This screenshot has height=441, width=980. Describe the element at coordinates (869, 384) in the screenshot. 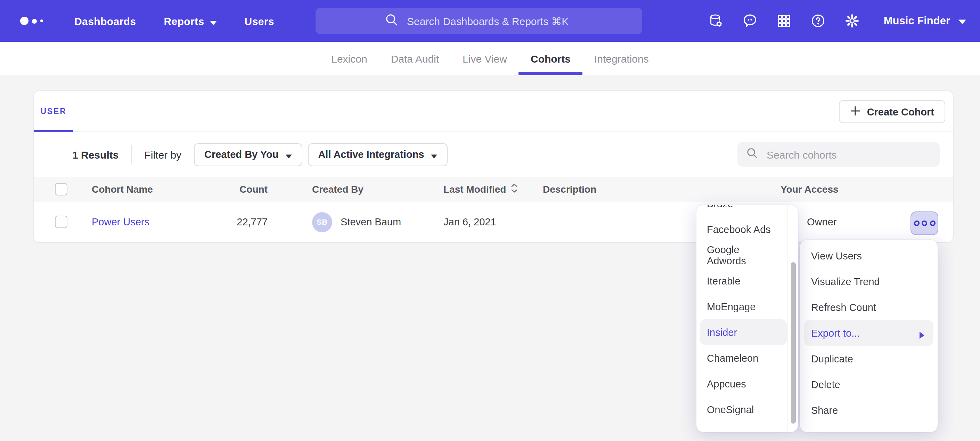

I see `menu-item-delete: Delete` at that location.